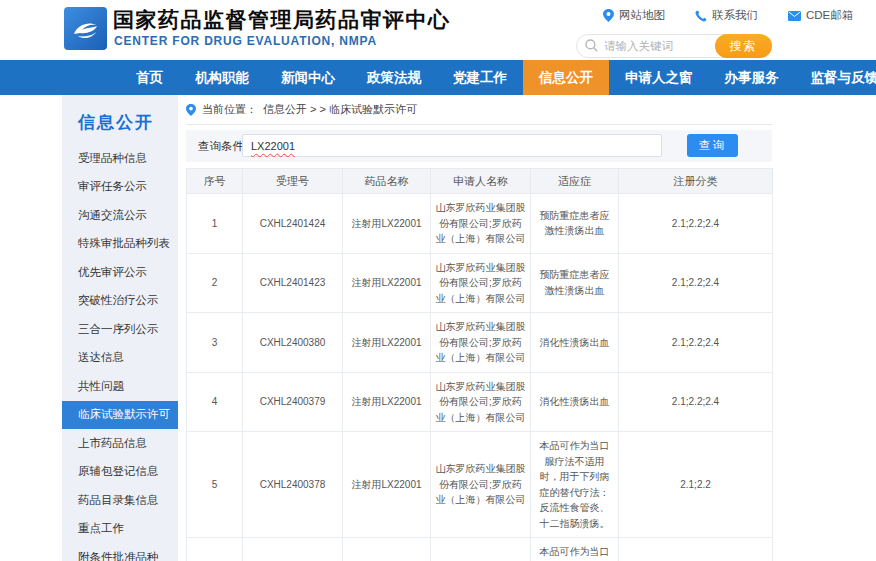  What do you see at coordinates (479, 110) in the screenshot?
I see `breadcrumb: 当前位置：信息公开 > > 临床试验默示许可` at bounding box center [479, 110].